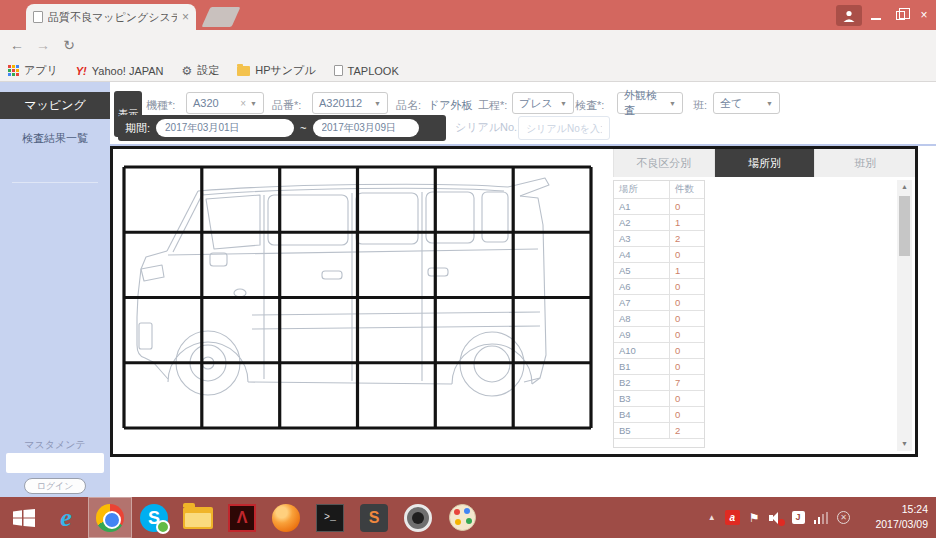 The height and width of the screenshot is (538, 936). I want to click on start-button, so click(24, 518).